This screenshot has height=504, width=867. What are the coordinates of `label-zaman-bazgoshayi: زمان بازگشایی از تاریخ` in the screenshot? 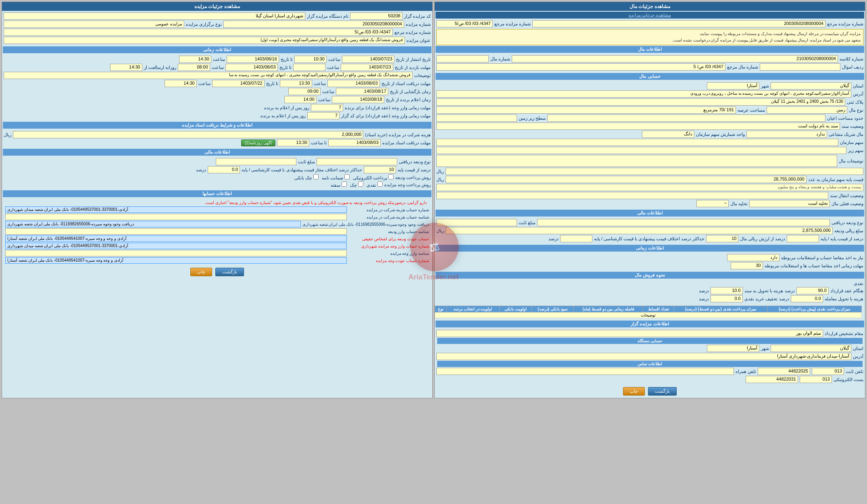 It's located at (411, 92).